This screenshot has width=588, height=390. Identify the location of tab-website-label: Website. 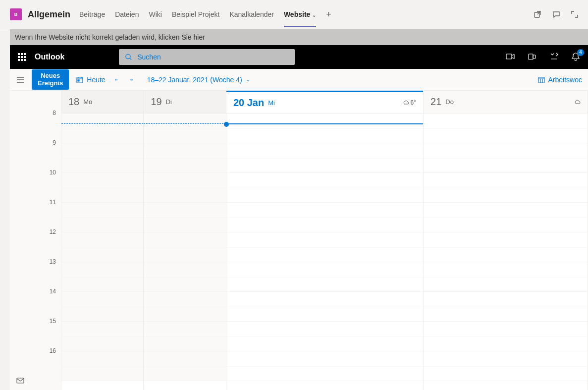
(297, 14).